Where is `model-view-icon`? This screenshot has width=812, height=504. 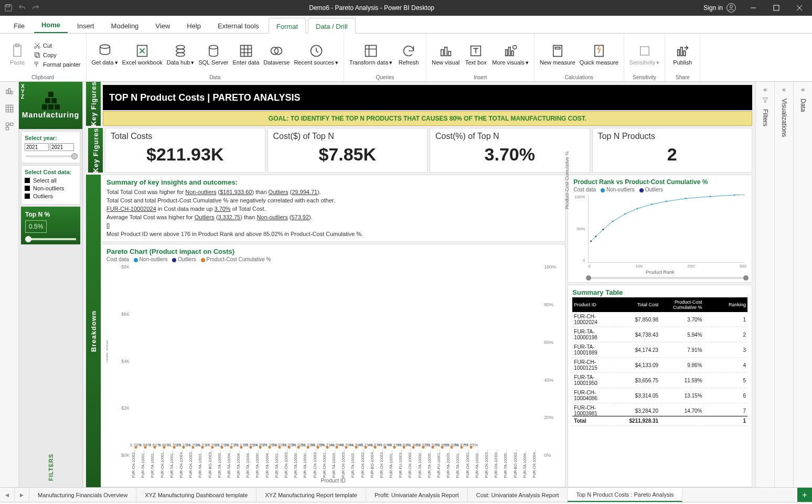
model-view-icon is located at coordinates (9, 126).